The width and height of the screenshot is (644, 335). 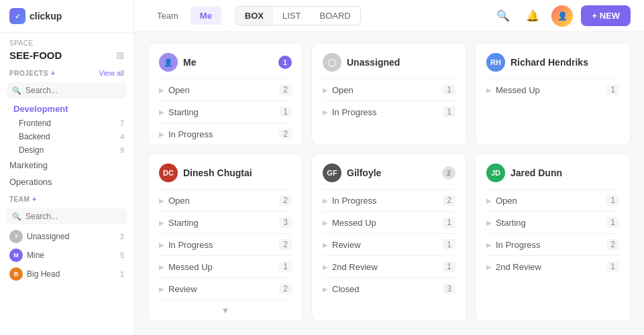 What do you see at coordinates (53, 74) in the screenshot?
I see `projects-add-icon: +` at bounding box center [53, 74].